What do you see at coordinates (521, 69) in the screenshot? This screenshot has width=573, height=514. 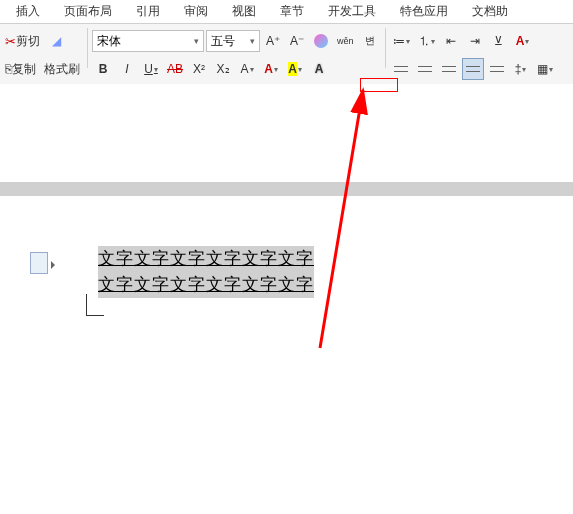 I see `line-spacing: ‡▾` at bounding box center [521, 69].